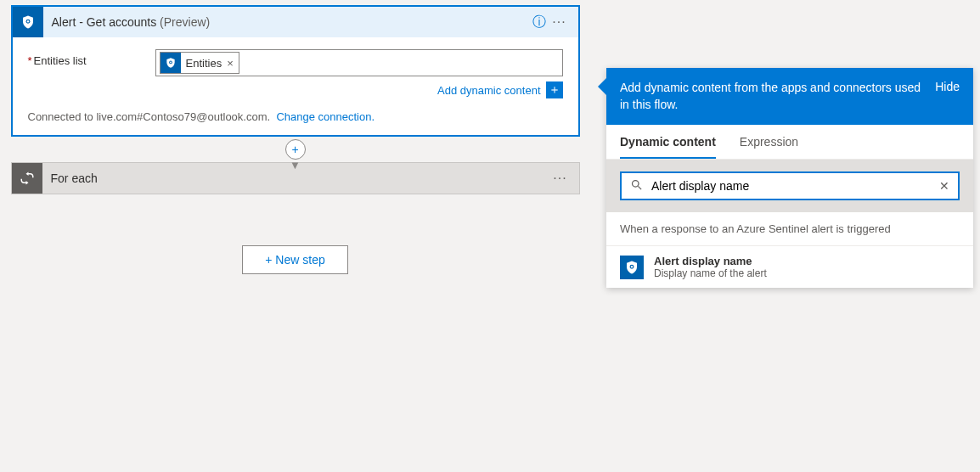  I want to click on panel-header-text: Add dynamic content from the apps and co…, so click(773, 97).